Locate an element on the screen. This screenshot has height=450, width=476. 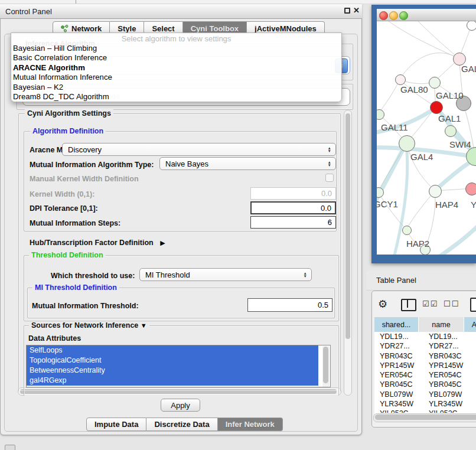
hub-definition-toggle: Hub/Transcription Factor Definition ▶ is located at coordinates (97, 242).